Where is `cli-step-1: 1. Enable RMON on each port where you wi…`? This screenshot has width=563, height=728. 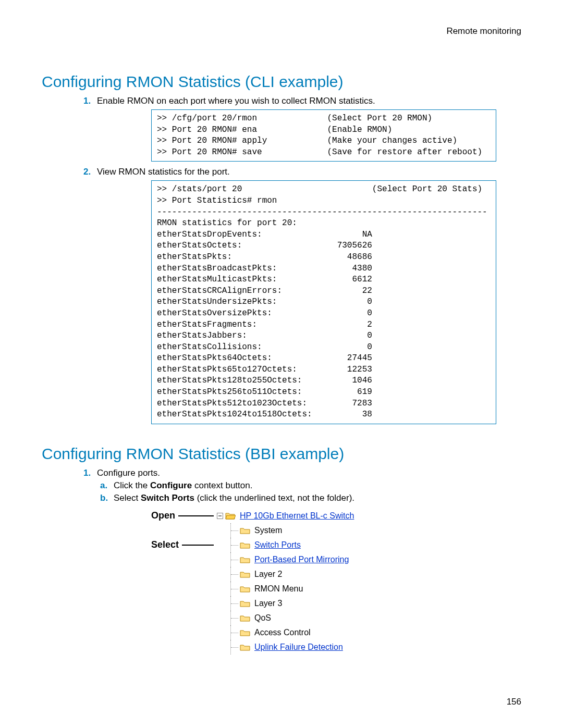
cli-step-1: 1. Enable RMON on each port where you wi… is located at coordinates (302, 101).